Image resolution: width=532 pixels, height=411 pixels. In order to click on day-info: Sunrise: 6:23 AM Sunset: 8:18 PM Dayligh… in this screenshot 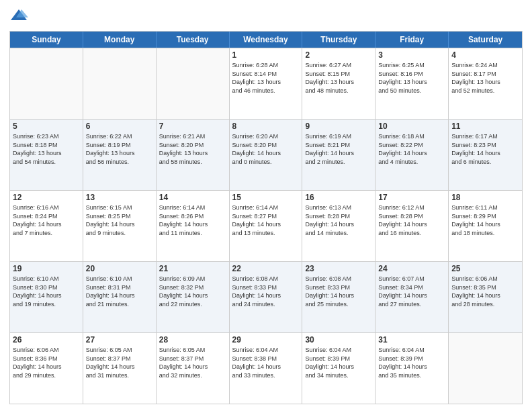, I will do `click(46, 149)`.